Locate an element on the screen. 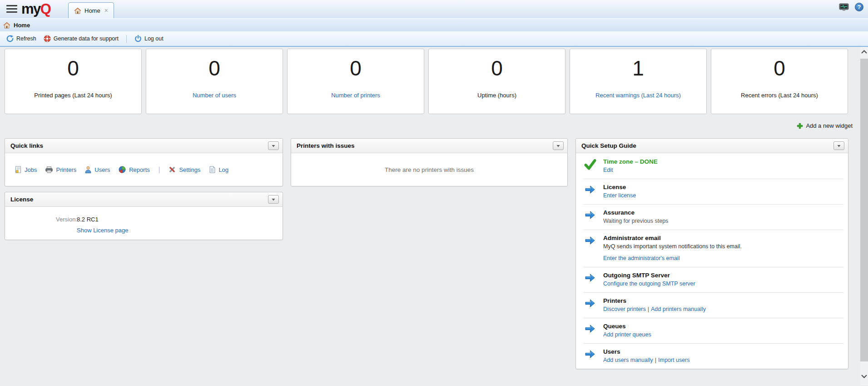 The image size is (868, 386). license-header: License is located at coordinates (144, 200).